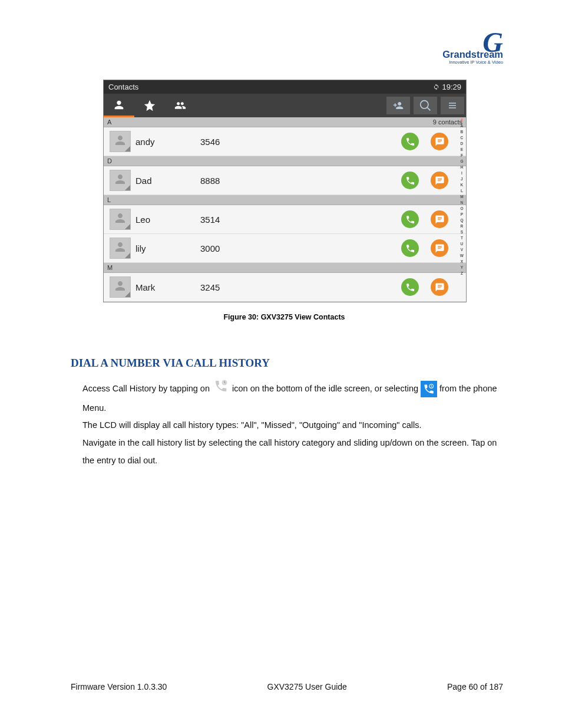  What do you see at coordinates (451, 87) in the screenshot?
I see `clock-time: 19:29` at bounding box center [451, 87].